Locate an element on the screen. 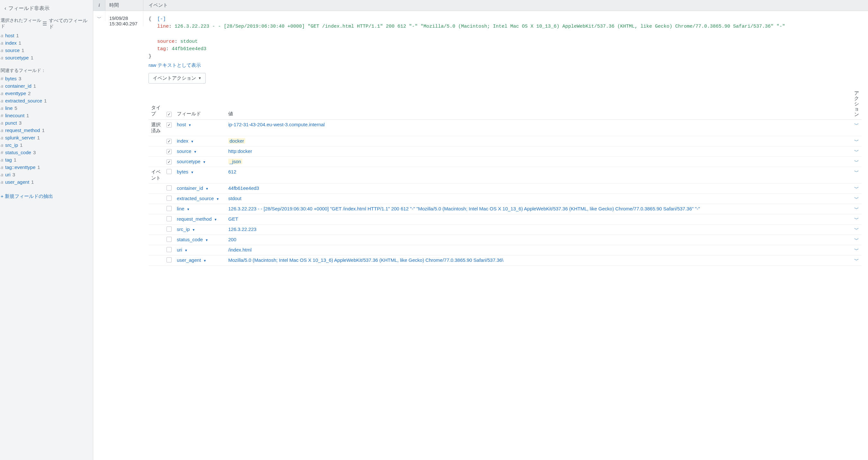  json-value-source: stdout is located at coordinates (189, 42).